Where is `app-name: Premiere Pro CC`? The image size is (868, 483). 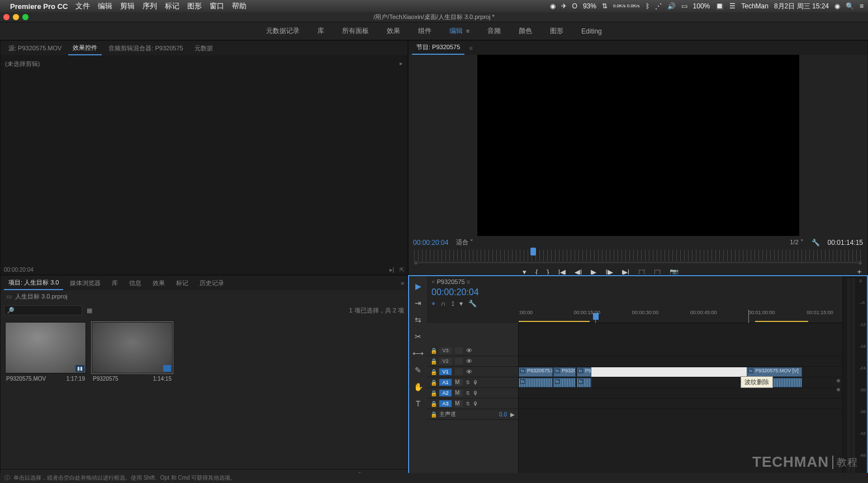
app-name: Premiere Pro CC is located at coordinates (39, 7).